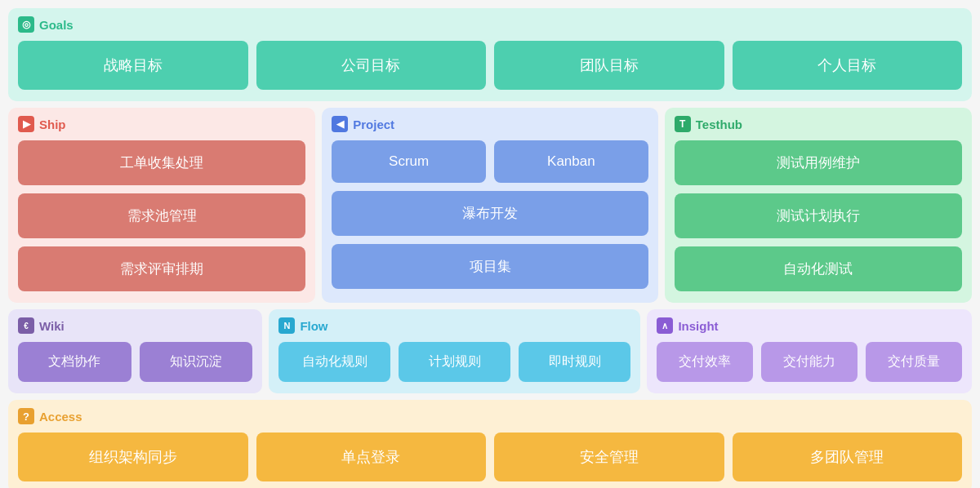 The image size is (980, 488). What do you see at coordinates (162, 124) in the screenshot?
I see `ship-header: ▶ Ship` at bounding box center [162, 124].